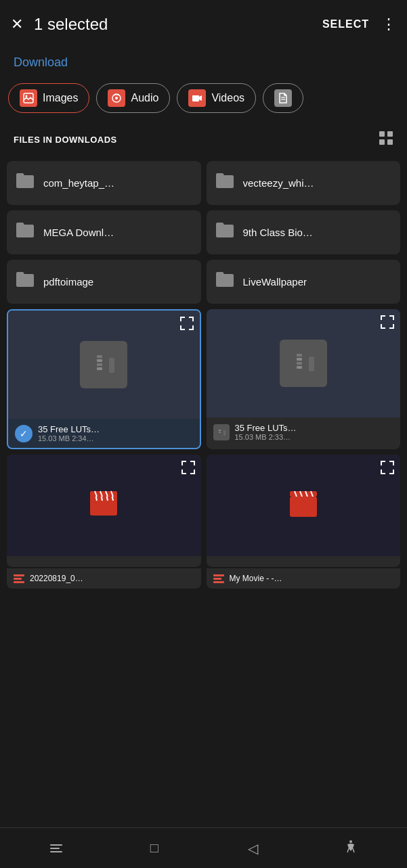 Image resolution: width=407 pixels, height=868 pixels. Describe the element at coordinates (104, 233) in the screenshot. I see `folder-item: MEGA Downl…` at that location.